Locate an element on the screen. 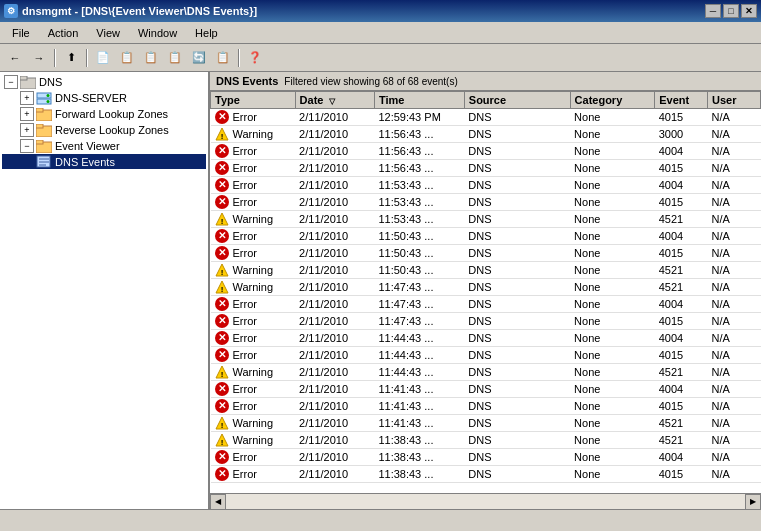  event-time-cell: 11:41:43 ... is located at coordinates (419, 424).